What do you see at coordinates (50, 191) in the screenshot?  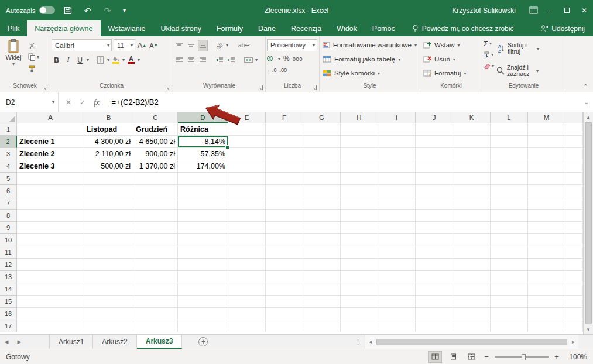 I see `cell-A6` at bounding box center [50, 191].